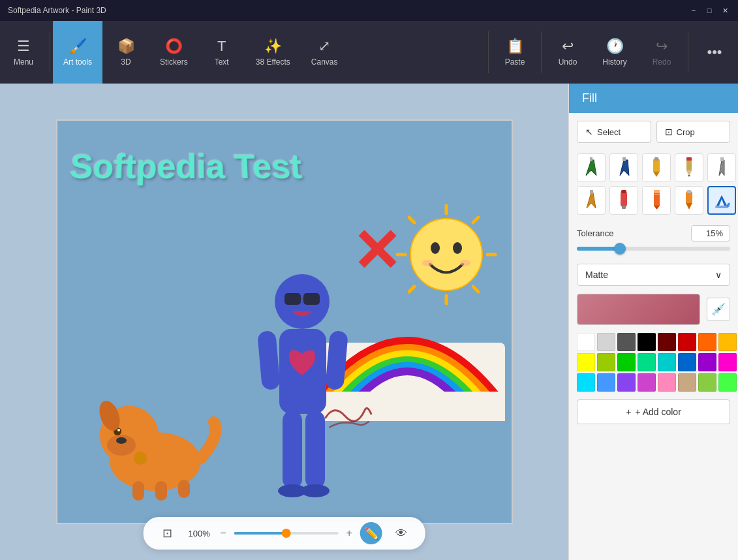  Describe the element at coordinates (126, 52) in the screenshot. I see `toolbar-3d: 📦 3D` at that location.